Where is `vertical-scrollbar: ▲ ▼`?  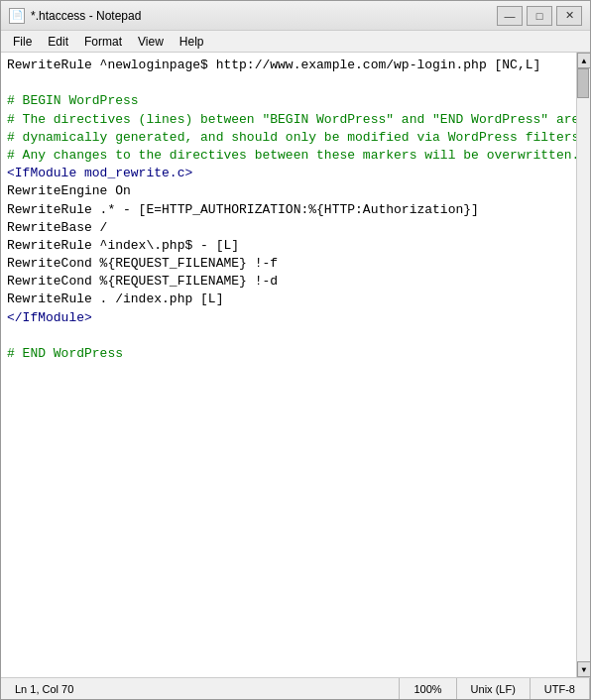 vertical-scrollbar: ▲ ▼ is located at coordinates (583, 365).